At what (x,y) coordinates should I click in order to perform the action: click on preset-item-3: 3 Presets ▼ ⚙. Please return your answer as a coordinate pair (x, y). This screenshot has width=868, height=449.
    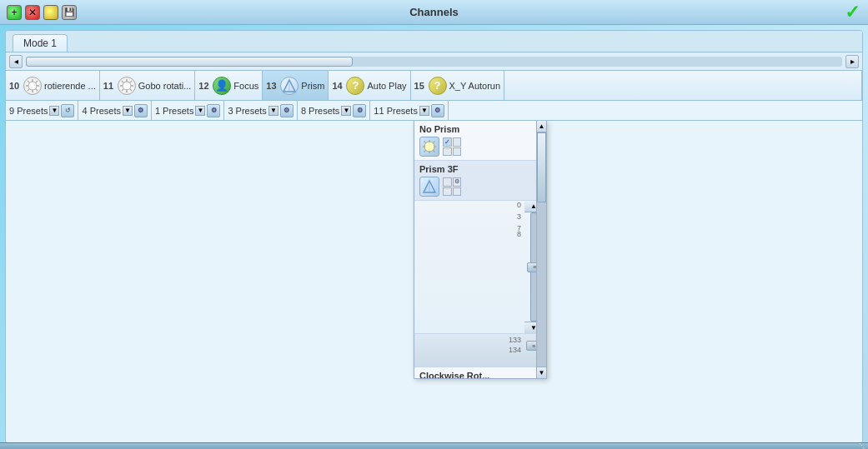
    Looking at the image, I should click on (260, 110).